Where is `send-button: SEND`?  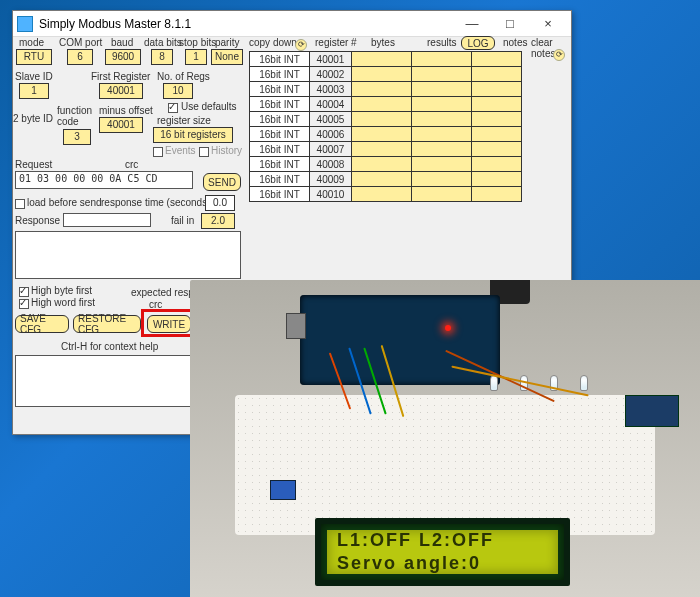
send-button: SEND is located at coordinates (222, 182).